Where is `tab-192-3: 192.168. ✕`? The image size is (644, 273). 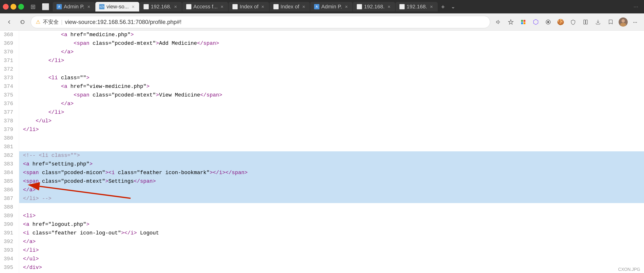 tab-192-3: 192.168. ✕ is located at coordinates (416, 7).